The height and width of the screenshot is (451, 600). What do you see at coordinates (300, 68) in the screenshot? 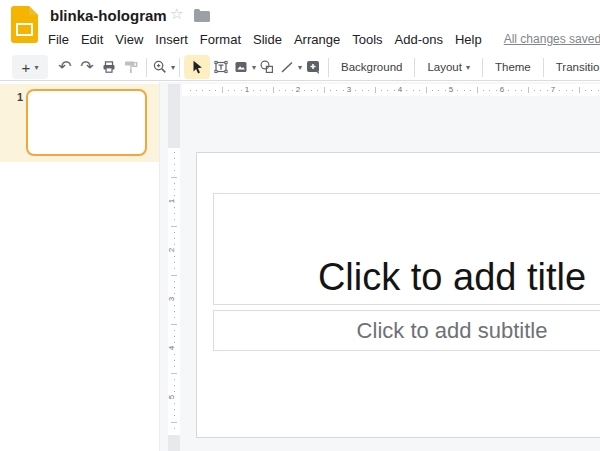
I see `toolbar: + ▾ ↶ ↷ ▾` at bounding box center [300, 68].